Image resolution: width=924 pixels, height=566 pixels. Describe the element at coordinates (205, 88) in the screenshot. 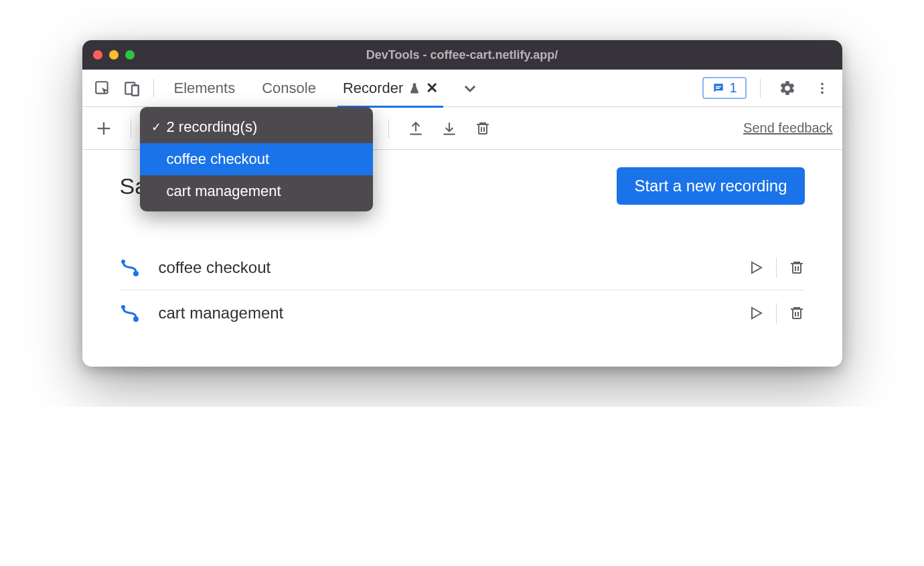

I see `tab-label: Elements` at that location.